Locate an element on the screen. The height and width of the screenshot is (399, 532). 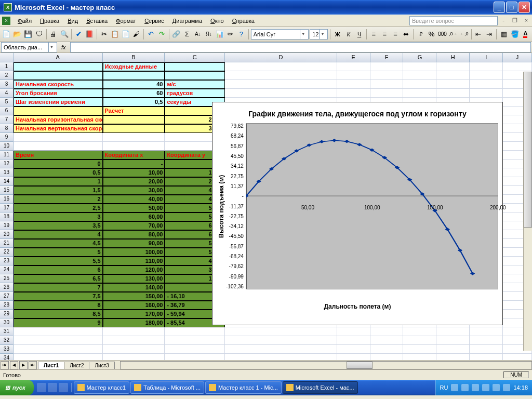
row-header: 32 is located at coordinates (7, 341).